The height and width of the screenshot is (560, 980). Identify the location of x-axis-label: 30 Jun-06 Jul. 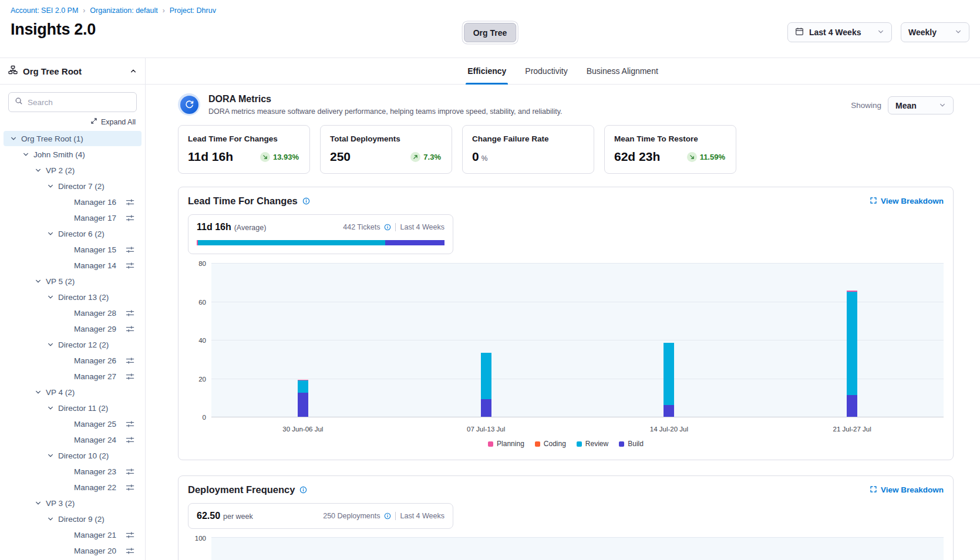
(303, 429).